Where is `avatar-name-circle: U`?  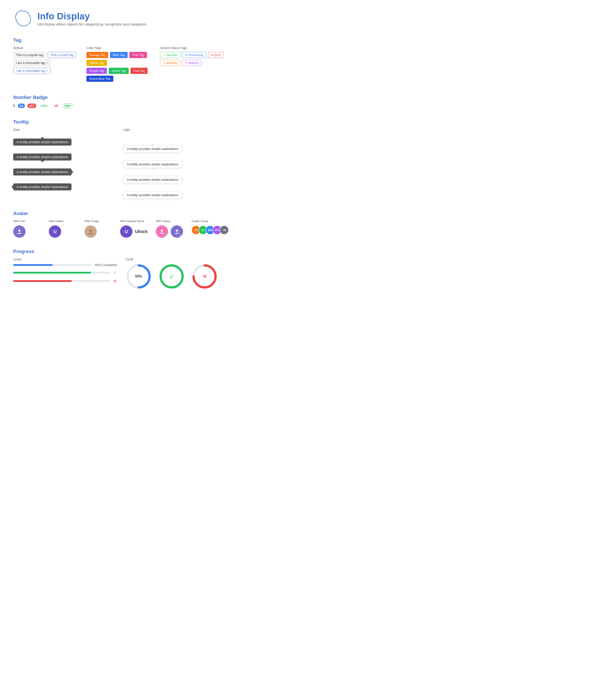 avatar-name-circle: U is located at coordinates (126, 231).